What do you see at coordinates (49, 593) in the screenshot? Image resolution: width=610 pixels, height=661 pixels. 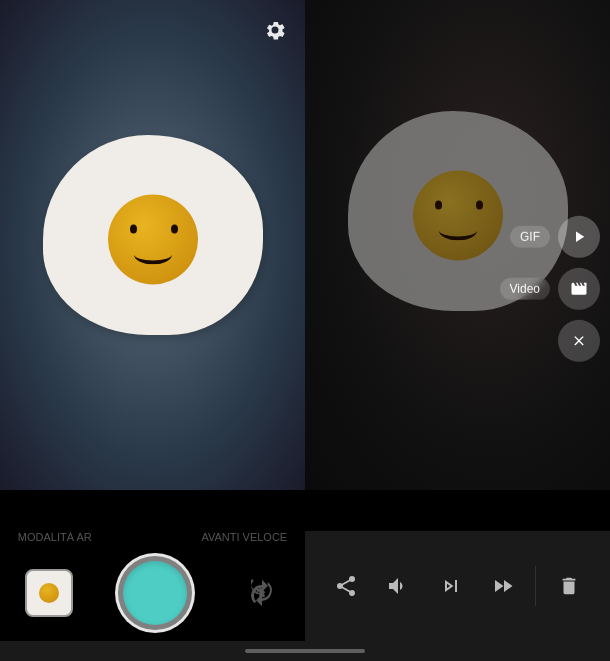 I see `thumbnail-preview` at bounding box center [49, 593].